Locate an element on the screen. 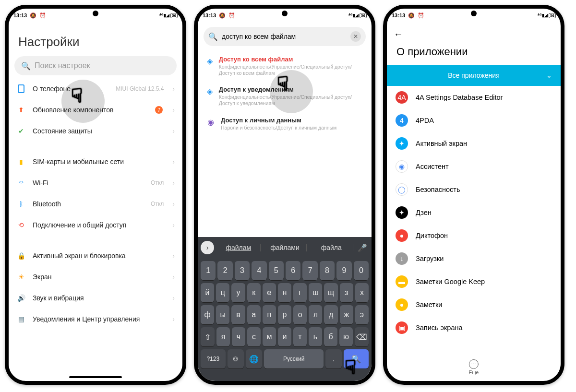 The width and height of the screenshot is (576, 392). result-notification-access: ◈ Доступ к уведомлениям Конфиденциальнос… is located at coordinates (285, 96).